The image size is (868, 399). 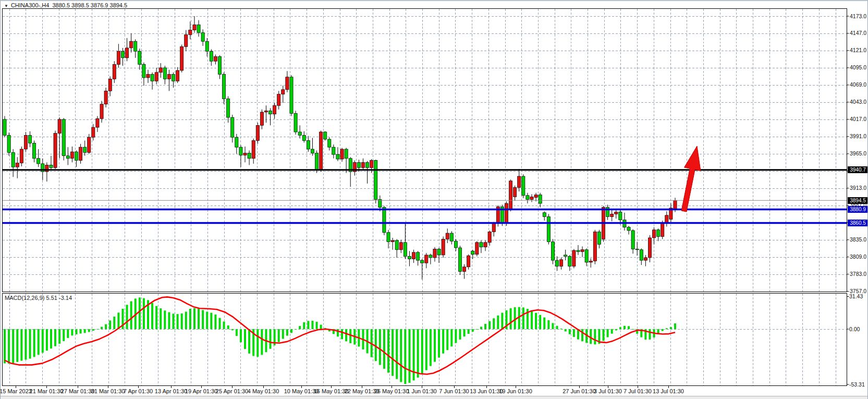 I want to click on time-axis-label: 25 Apr 01:30, so click(x=232, y=391).